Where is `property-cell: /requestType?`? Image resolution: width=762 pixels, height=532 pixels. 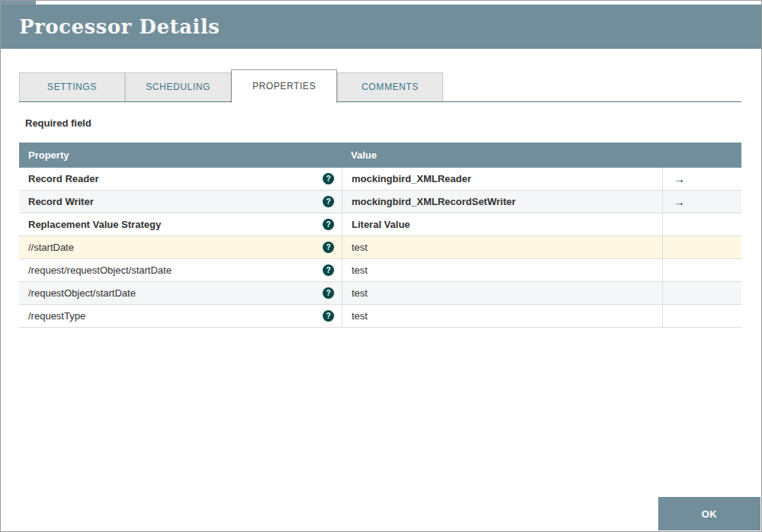
property-cell: /requestType? is located at coordinates (180, 316).